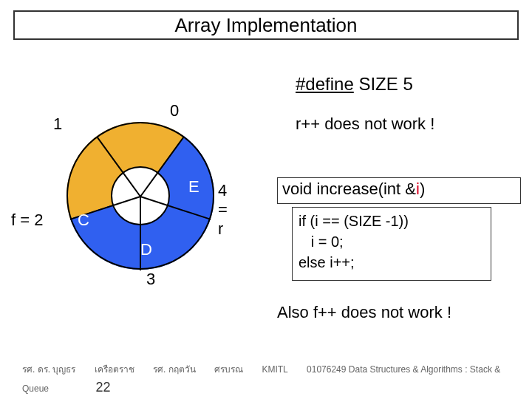  I want to click on rplus-note: r++ does not work !, so click(365, 124).